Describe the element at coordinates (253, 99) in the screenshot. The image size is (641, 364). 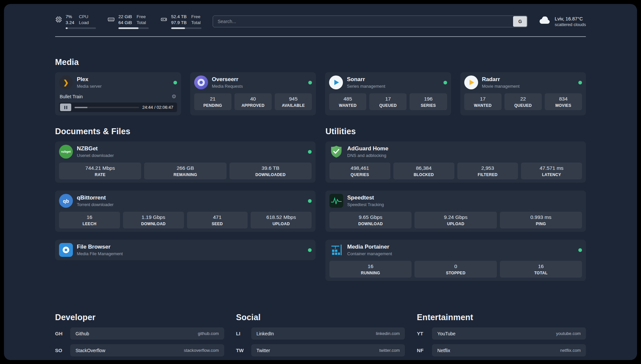
I see `stat-value: 40` at that location.